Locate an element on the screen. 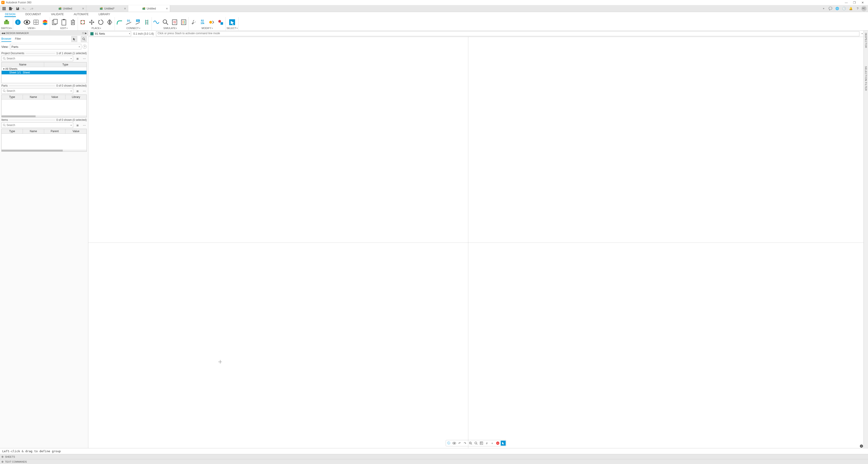 The image size is (868, 464). minimize-button: — is located at coordinates (846, 3).